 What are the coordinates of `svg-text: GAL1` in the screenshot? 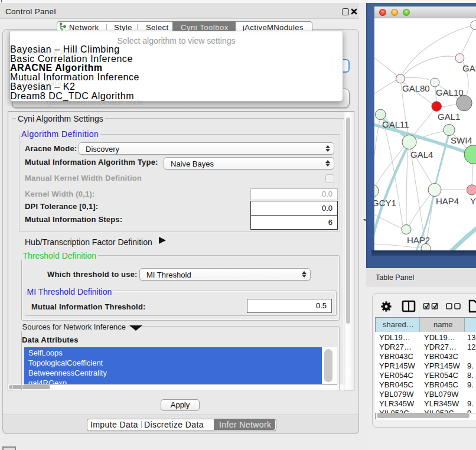 It's located at (449, 117).